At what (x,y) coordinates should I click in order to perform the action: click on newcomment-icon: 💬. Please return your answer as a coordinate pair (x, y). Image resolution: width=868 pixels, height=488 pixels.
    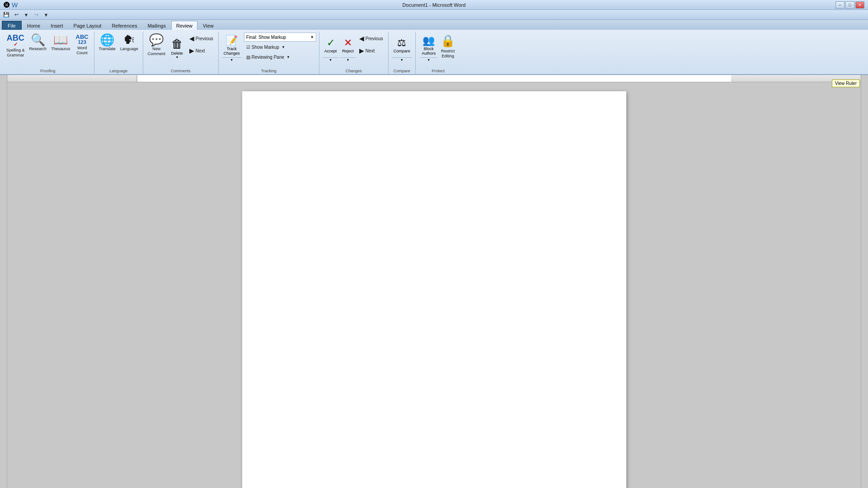
    Looking at the image, I should click on (156, 40).